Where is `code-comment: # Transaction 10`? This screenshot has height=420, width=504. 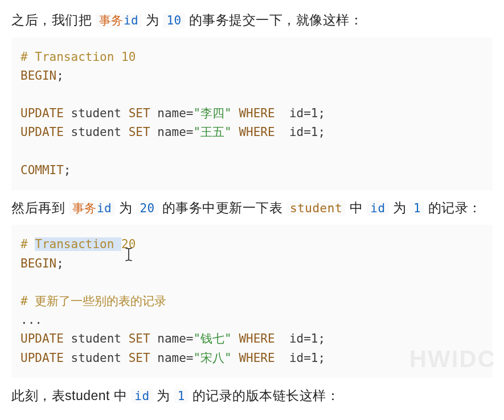
code-comment: # Transaction 10 is located at coordinates (78, 57).